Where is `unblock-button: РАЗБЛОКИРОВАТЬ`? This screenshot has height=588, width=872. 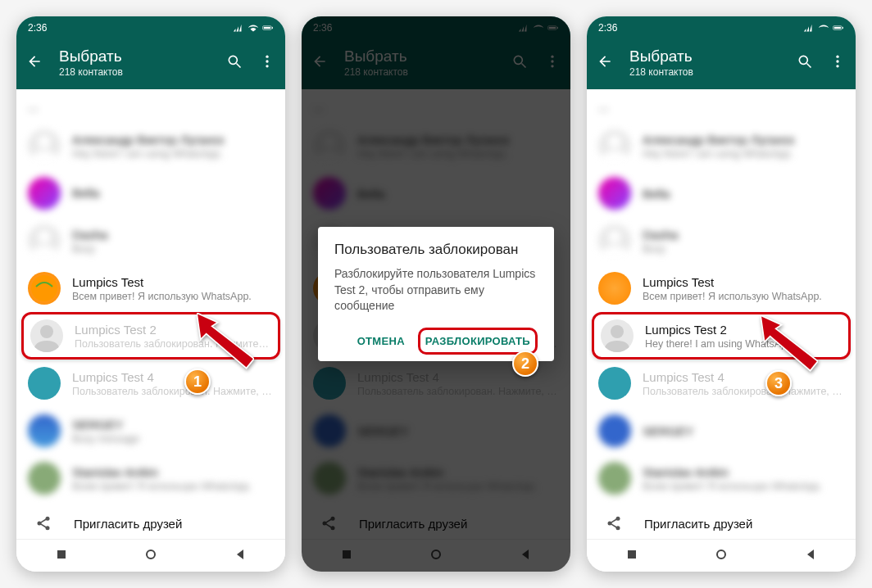 unblock-button: РАЗБЛОКИРОВАТЬ is located at coordinates (478, 341).